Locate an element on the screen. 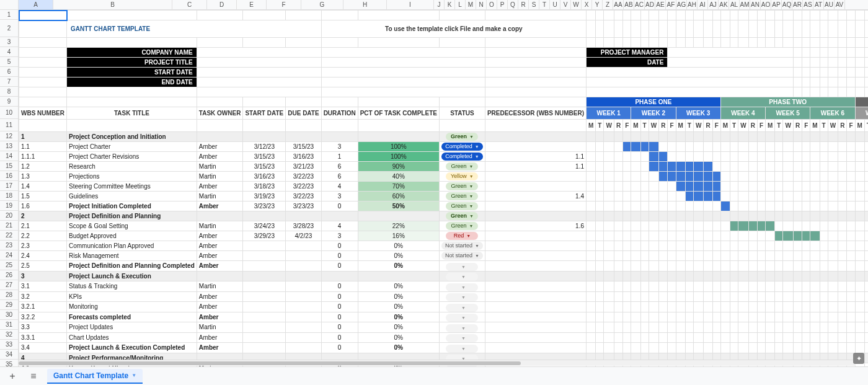 The width and height of the screenshot is (868, 385). column-header-I: I is located at coordinates (410, 5).